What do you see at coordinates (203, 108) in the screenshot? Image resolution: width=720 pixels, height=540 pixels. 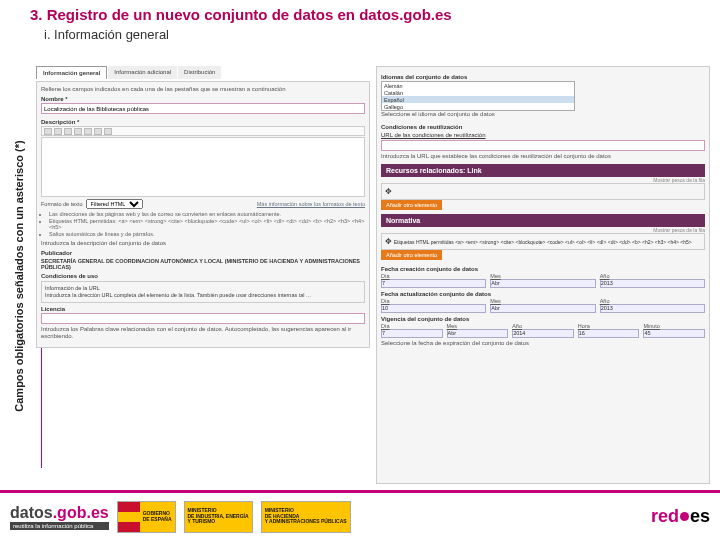 I see `nombre-input` at bounding box center [203, 108].